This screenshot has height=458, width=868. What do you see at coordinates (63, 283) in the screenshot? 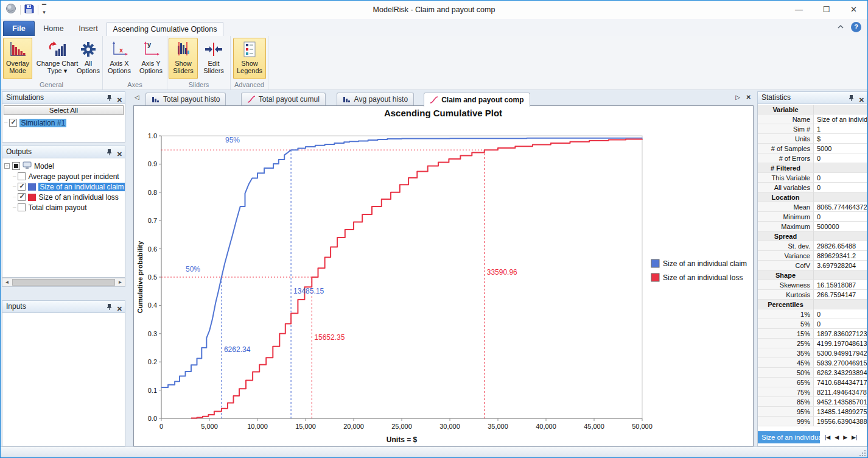
I see `outputs-horizontal-scrollbar: ◄ ►` at bounding box center [63, 283].